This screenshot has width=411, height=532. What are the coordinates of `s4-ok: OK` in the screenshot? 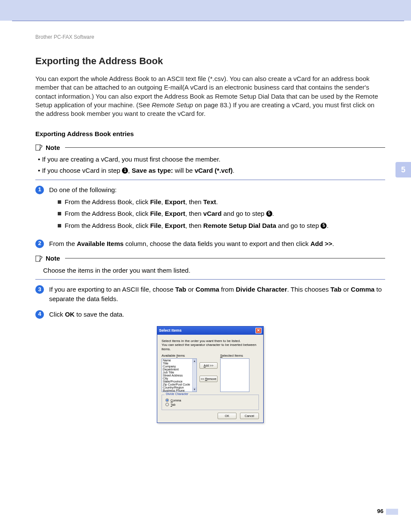 It's located at (70, 314).